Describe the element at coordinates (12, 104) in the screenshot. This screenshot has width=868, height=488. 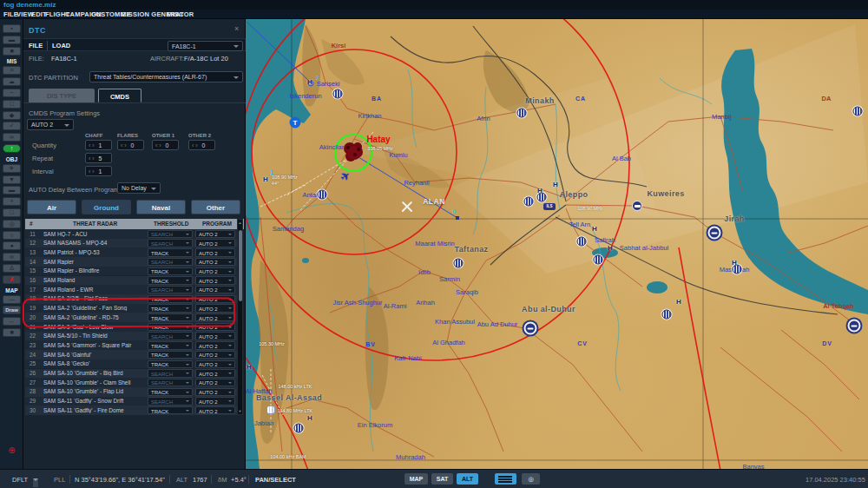
I see `trigger-zone-icon: □` at that location.